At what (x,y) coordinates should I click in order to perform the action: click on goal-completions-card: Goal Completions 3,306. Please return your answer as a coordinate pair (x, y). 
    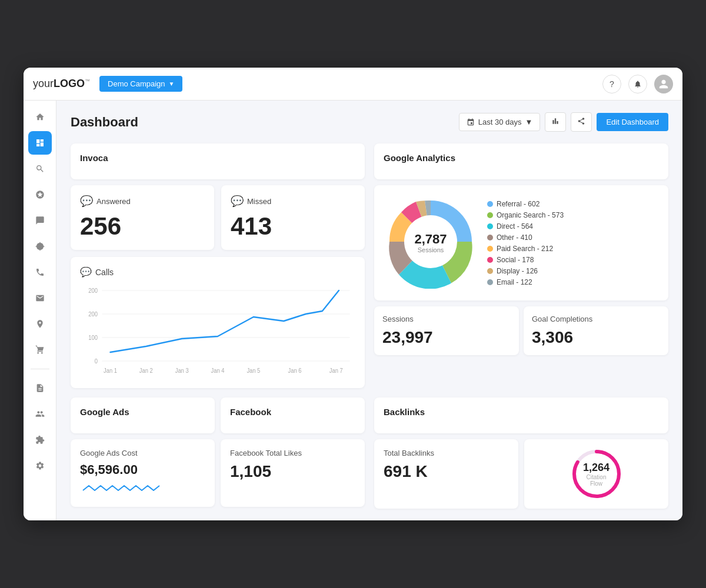
    Looking at the image, I should click on (596, 330).